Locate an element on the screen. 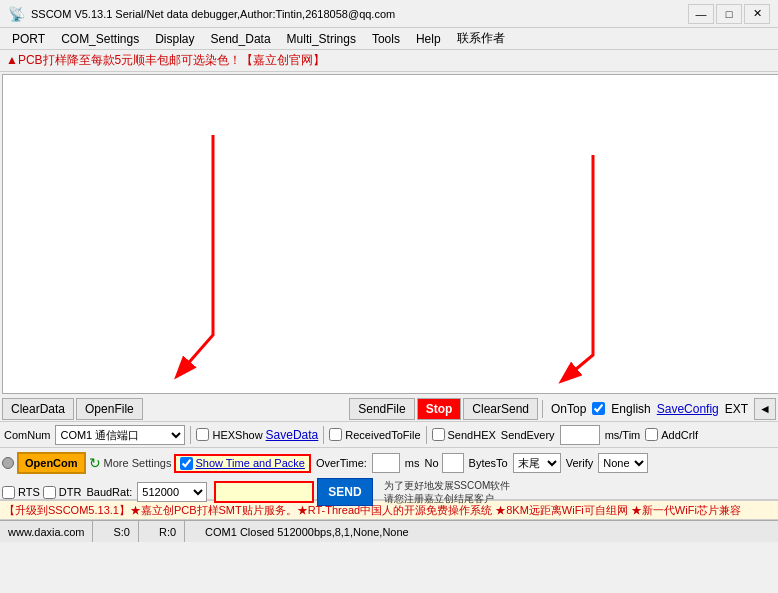  menu-tools: Tools is located at coordinates (386, 39).